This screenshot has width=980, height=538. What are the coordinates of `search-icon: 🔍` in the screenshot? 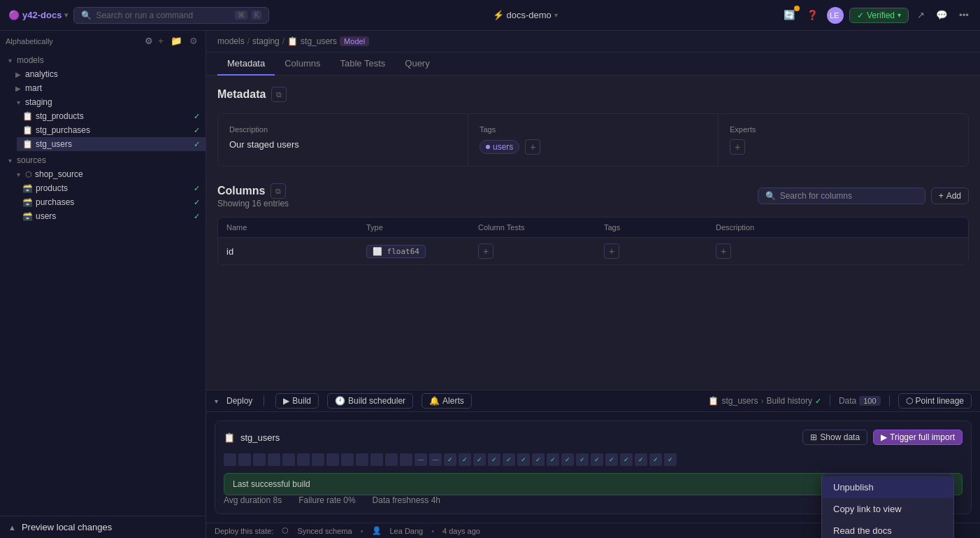 It's located at (87, 15).